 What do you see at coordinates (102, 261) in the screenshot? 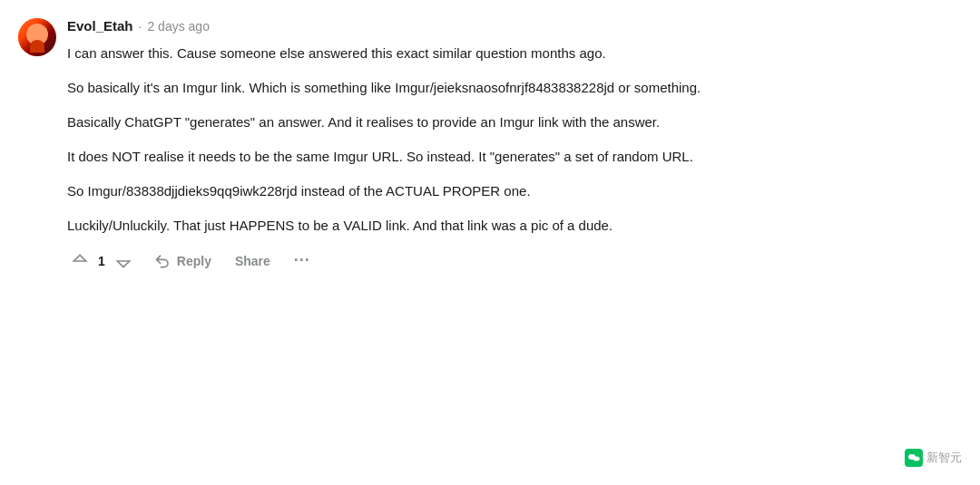
I see `vote-section: 1` at bounding box center [102, 261].